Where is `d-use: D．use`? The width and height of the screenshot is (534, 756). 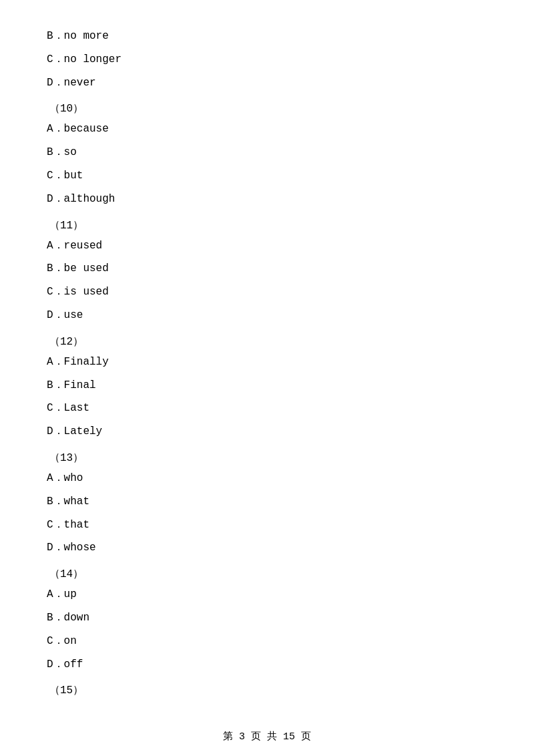
d-use: D．use is located at coordinates (267, 315).